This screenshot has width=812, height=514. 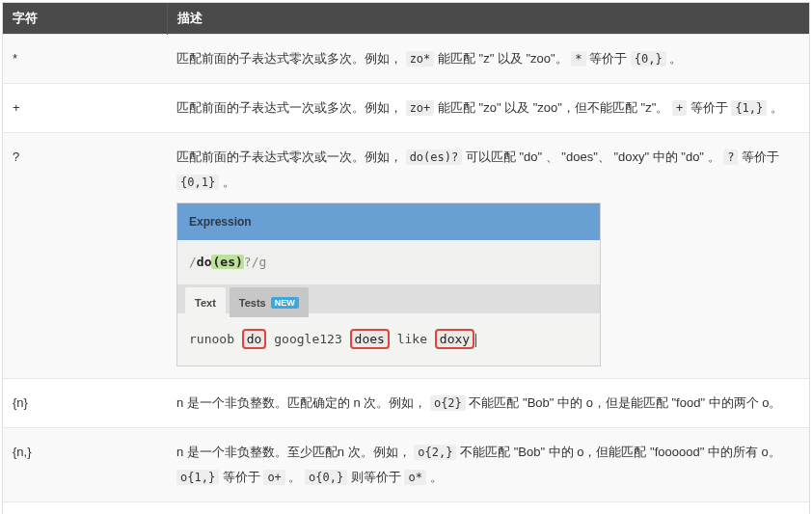 I want to click on code-snippet: zo+, so click(x=420, y=108).